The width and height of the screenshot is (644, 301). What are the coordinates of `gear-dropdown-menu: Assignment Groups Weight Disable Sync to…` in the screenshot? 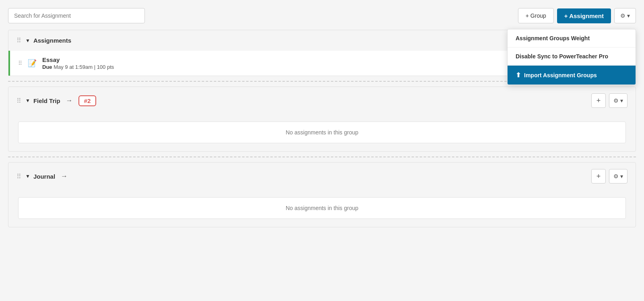 It's located at (572, 57).